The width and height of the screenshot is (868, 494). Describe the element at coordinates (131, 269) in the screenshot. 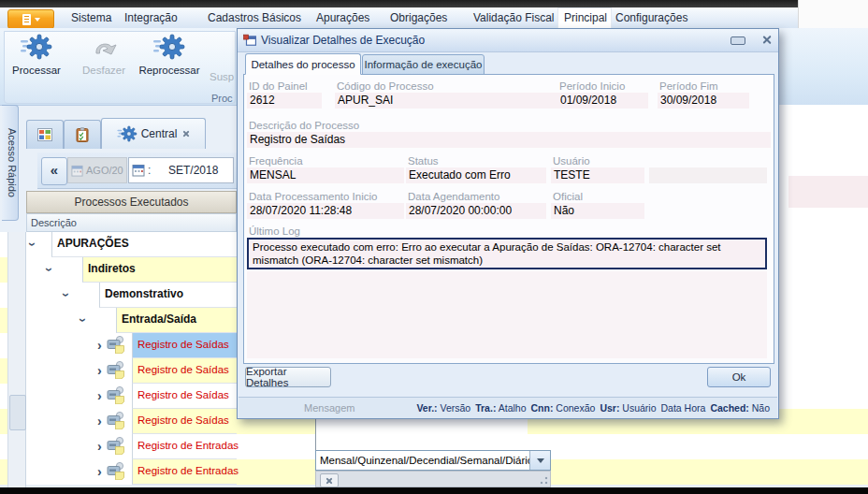

I see `tree-row-indiretos: › Indiretos` at that location.